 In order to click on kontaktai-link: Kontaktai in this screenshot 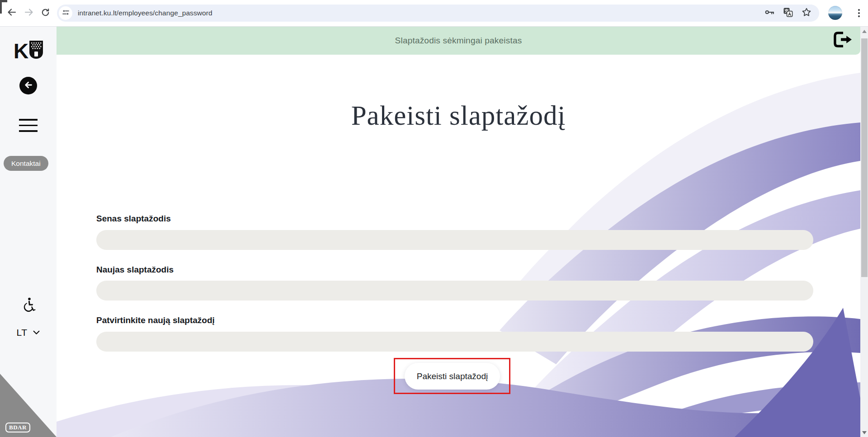, I will do `click(26, 164)`.